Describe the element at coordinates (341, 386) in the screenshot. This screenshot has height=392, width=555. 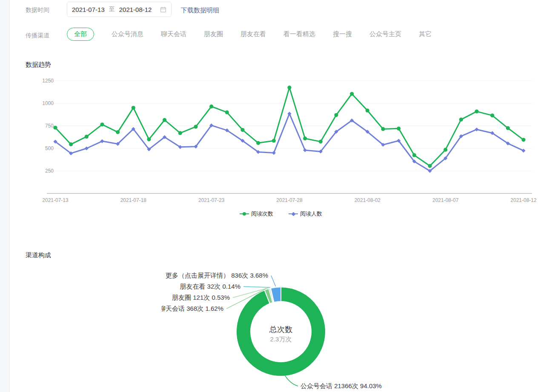
I see `donut-label-公众号会话: 公众号会话 21366次 94.03%` at that location.